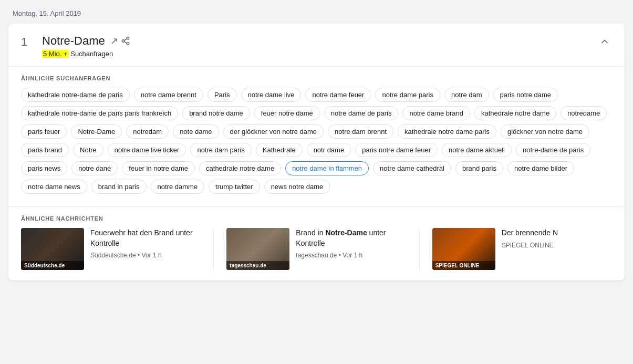 This screenshot has width=633, height=364. What do you see at coordinates (146, 255) in the screenshot?
I see `news-meta: Süddeutsche.de • Vor 1 h` at bounding box center [146, 255].